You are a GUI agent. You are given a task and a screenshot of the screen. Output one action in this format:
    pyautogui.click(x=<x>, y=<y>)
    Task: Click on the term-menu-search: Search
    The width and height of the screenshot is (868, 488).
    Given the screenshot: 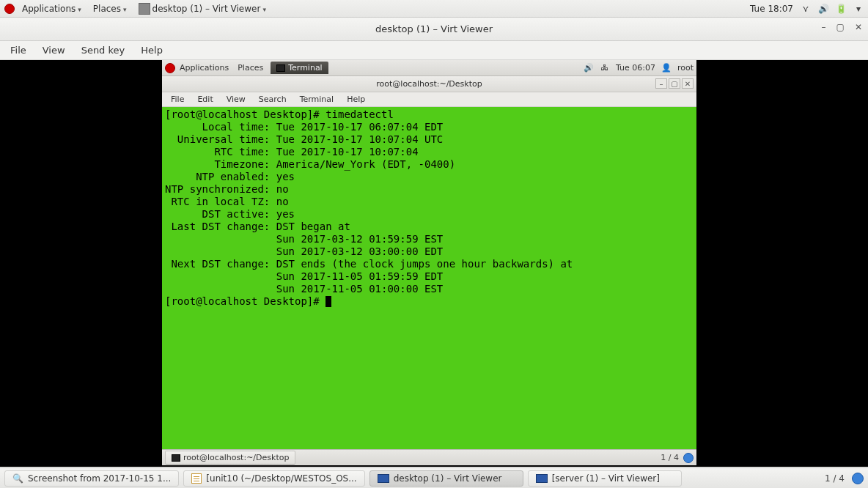 What is the action you would take?
    pyautogui.click(x=273, y=100)
    